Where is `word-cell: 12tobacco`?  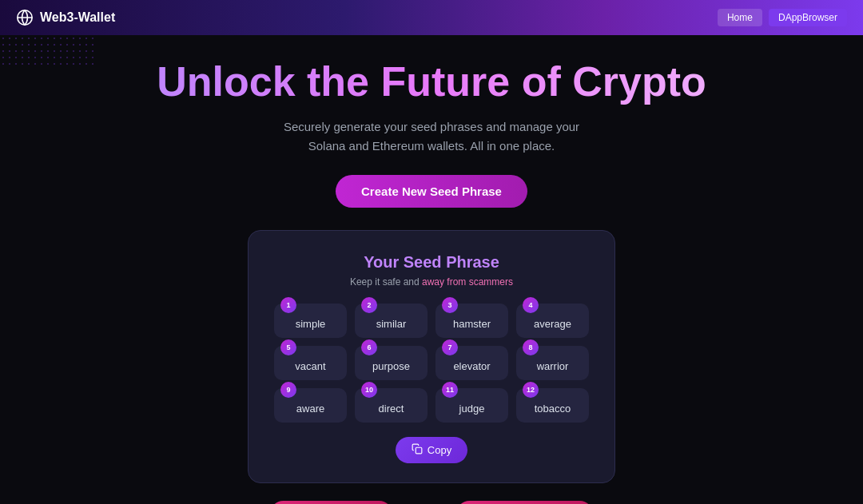
word-cell: 12tobacco is located at coordinates (553, 406).